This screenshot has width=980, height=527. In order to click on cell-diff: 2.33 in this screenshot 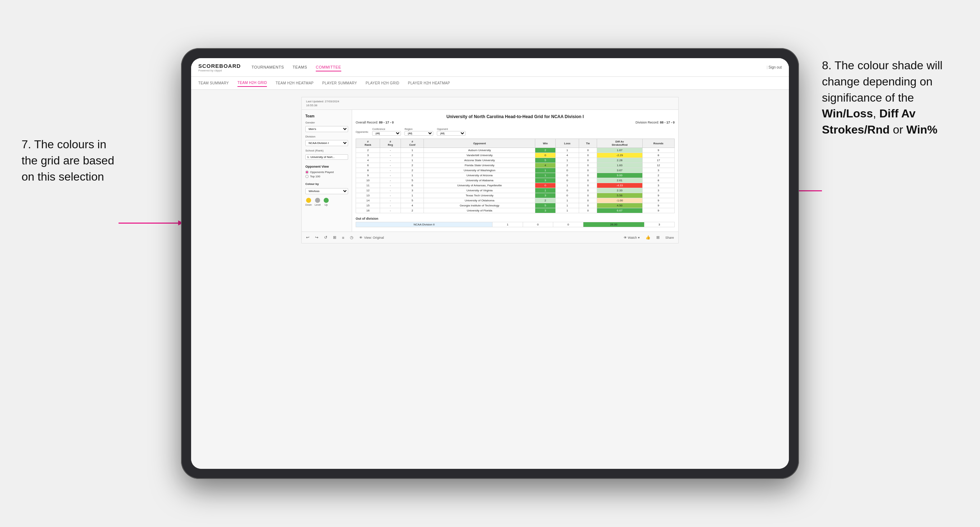, I will do `click(620, 191)`.